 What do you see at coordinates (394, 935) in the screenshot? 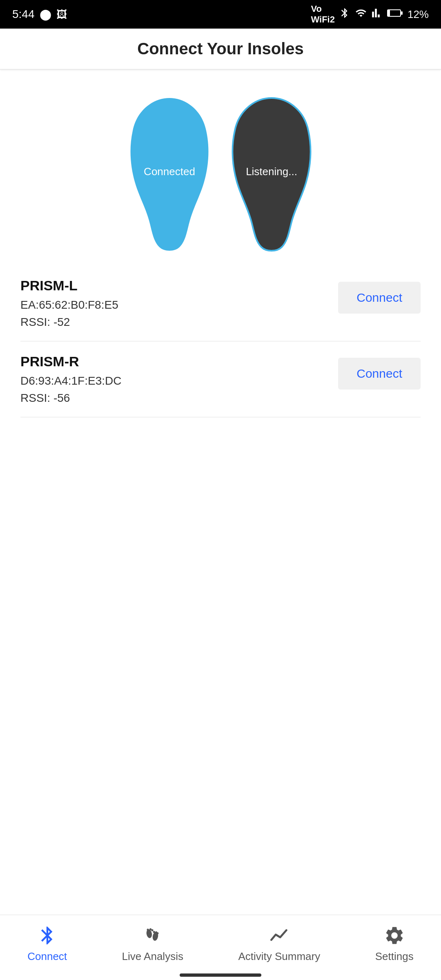
I see `gear-nav-icon` at bounding box center [394, 935].